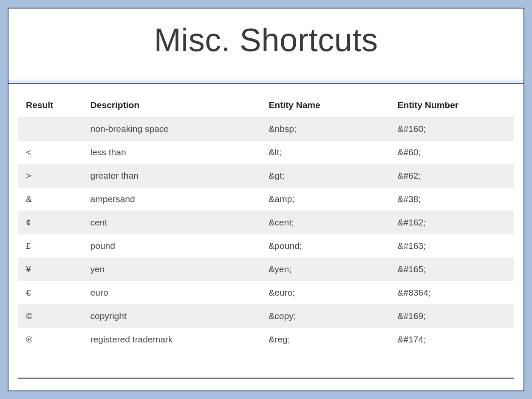  What do you see at coordinates (325, 316) in the screenshot?
I see `cell-entity-name: &copy;` at bounding box center [325, 316].